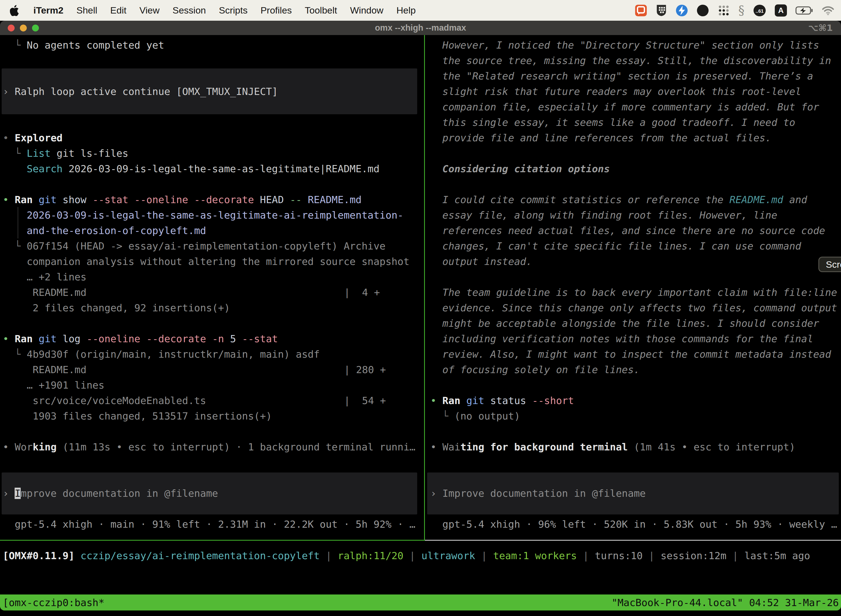 The height and width of the screenshot is (616, 841). Describe the element at coordinates (622, 339) in the screenshot. I see `terminal-line-right: including verification notes with those …` at that location.